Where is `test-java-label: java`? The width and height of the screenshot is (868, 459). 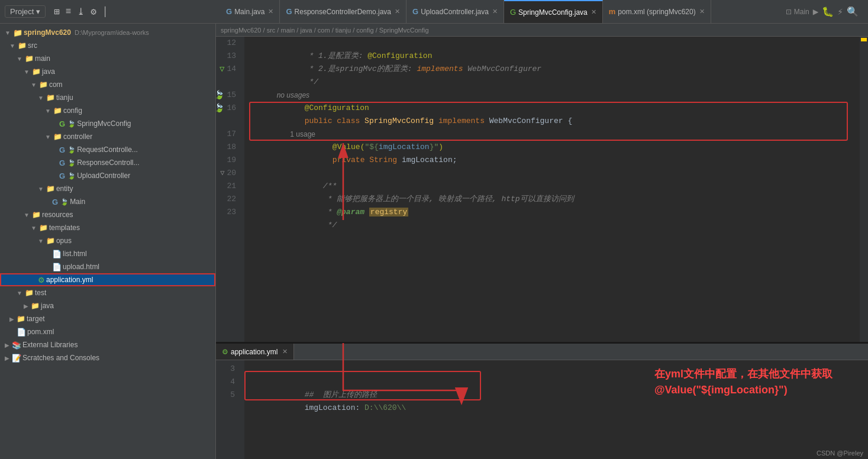 test-java-label: java is located at coordinates (47, 306).